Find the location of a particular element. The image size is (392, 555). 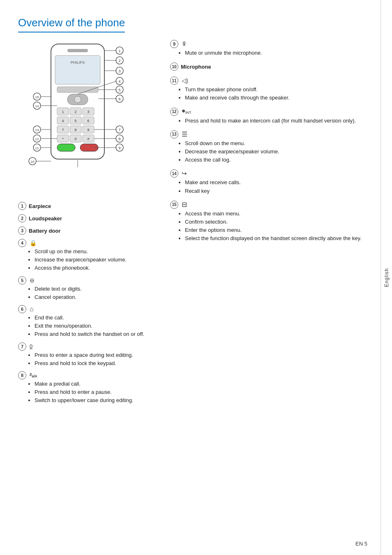

item-3: 3 Battery door is located at coordinates (88, 231).